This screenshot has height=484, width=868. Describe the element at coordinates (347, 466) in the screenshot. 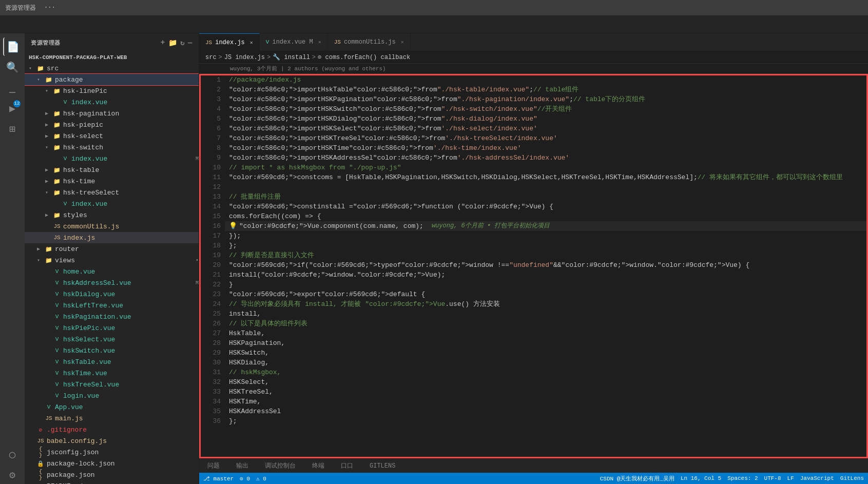

I see `tab-ports: 口口` at that location.